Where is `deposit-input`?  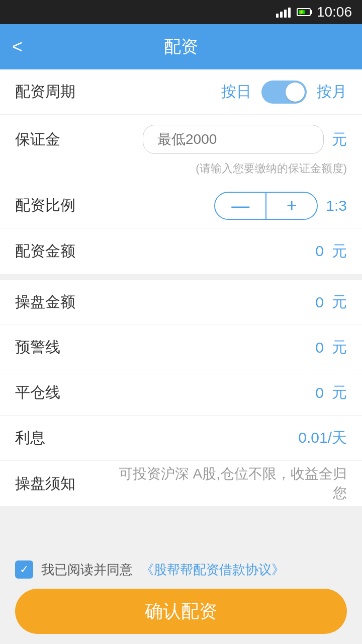
deposit-input is located at coordinates (233, 139).